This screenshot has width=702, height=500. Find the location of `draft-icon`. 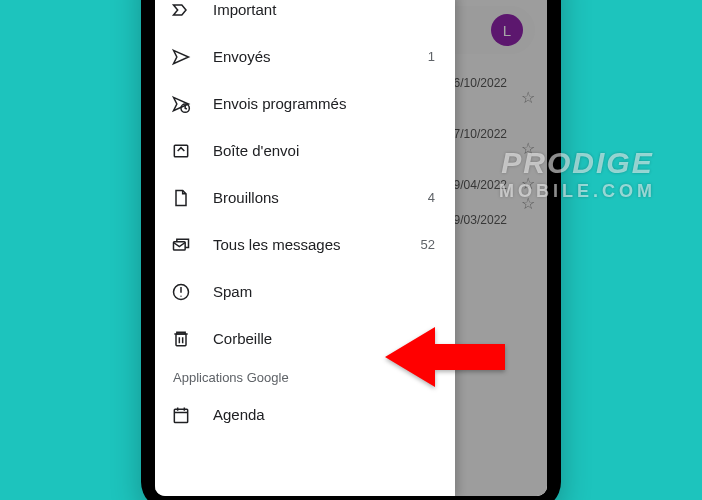

draft-icon is located at coordinates (181, 198).